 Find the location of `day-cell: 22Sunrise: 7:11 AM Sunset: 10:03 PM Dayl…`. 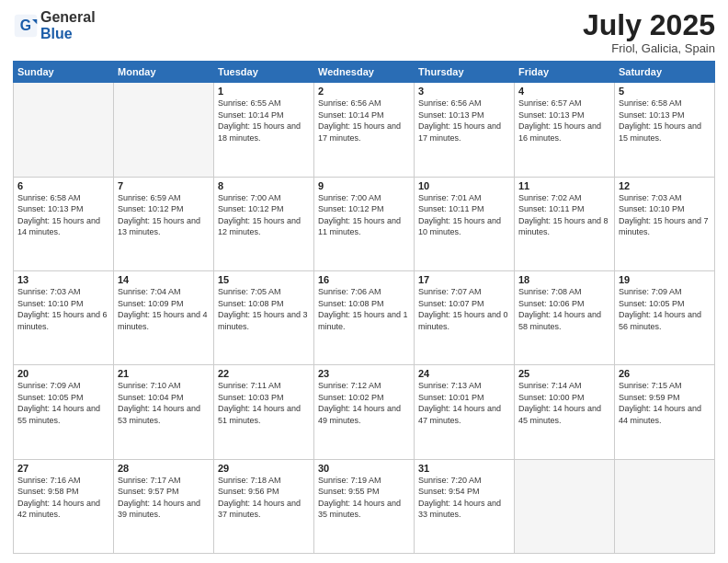

day-cell: 22Sunrise: 7:11 AM Sunset: 10:03 PM Dayl… is located at coordinates (265, 412).